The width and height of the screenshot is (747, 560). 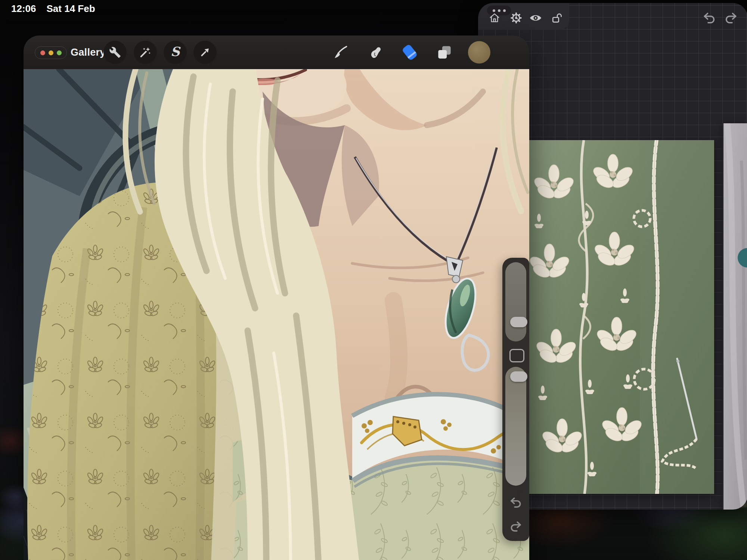 I want to click on status-time: 12:06, so click(x=24, y=9).